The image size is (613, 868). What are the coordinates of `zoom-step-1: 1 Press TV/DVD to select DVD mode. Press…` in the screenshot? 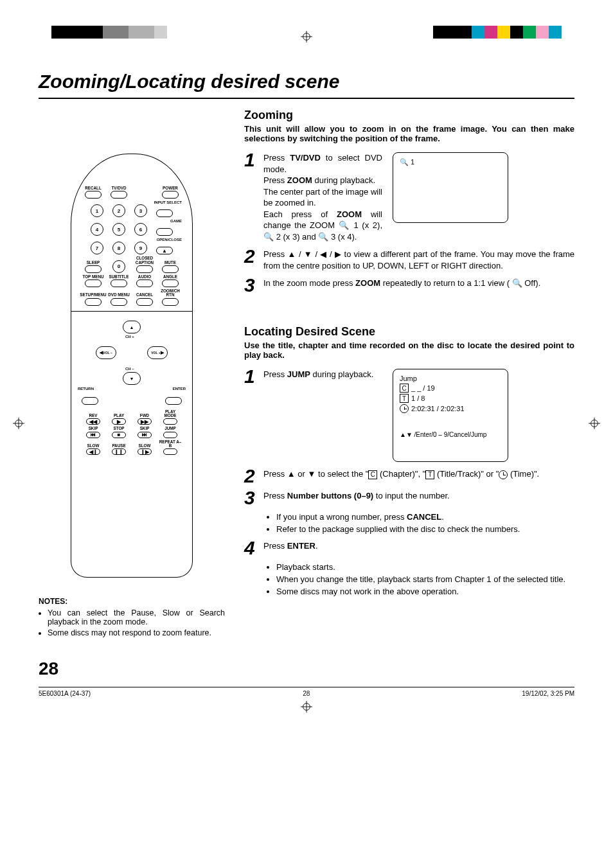 It's located at (409, 197).